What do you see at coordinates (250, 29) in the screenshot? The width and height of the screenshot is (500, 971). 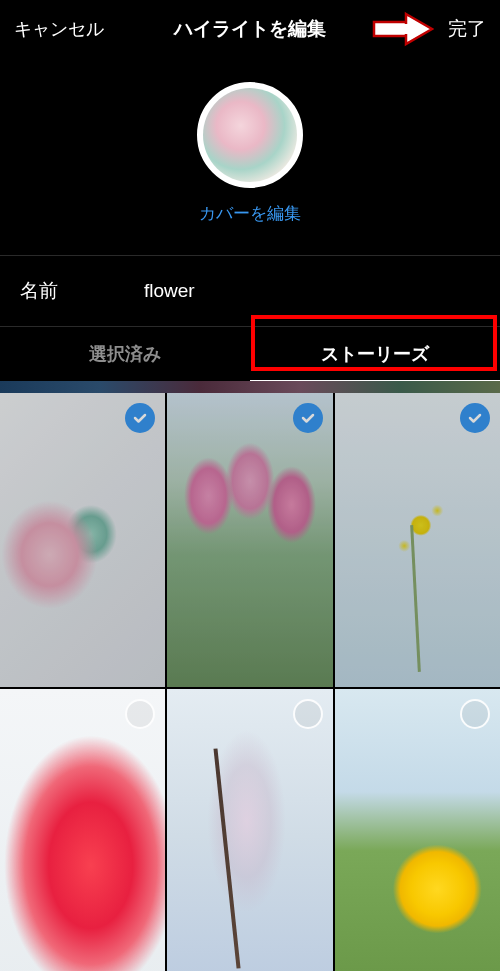 I see `page-title: ハイライトを編集` at bounding box center [250, 29].